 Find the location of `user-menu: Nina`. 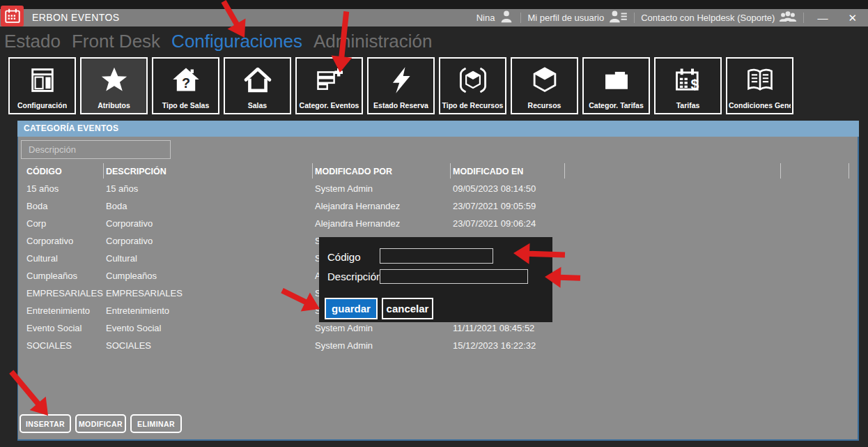

user-menu: Nina is located at coordinates (496, 18).